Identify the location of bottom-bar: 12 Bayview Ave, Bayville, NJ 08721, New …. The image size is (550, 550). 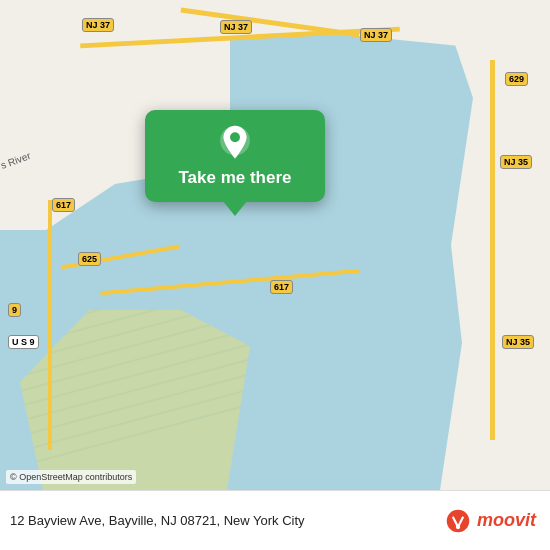
(275, 520).